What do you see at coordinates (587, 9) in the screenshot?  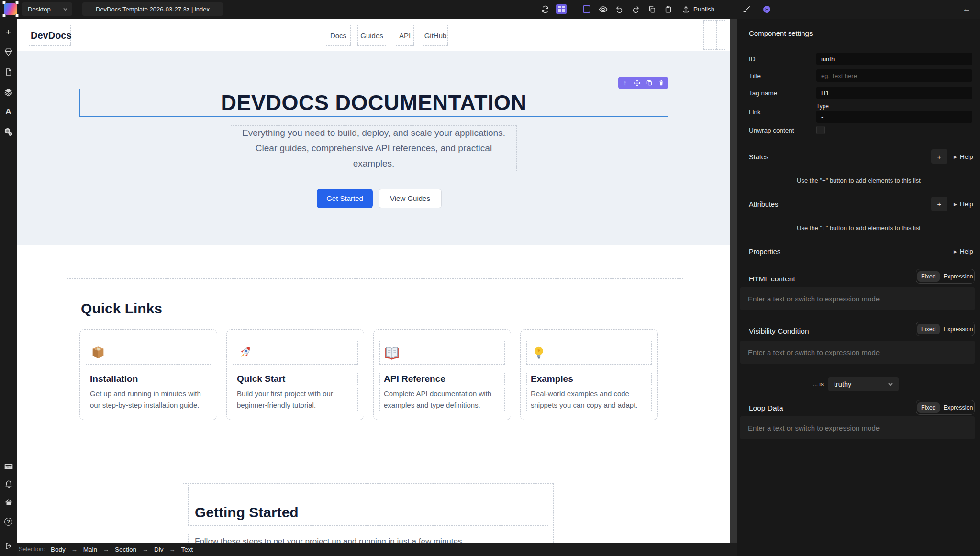 I see `select-tool-button` at bounding box center [587, 9].